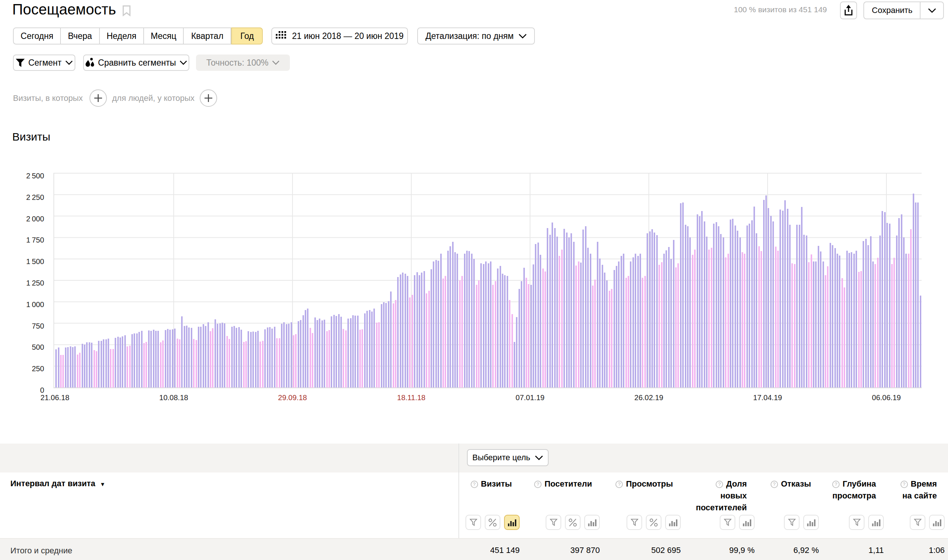 Image resolution: width=948 pixels, height=560 pixels. What do you see at coordinates (530, 398) in the screenshot?
I see `svg-text: 07.01.19` at bounding box center [530, 398].